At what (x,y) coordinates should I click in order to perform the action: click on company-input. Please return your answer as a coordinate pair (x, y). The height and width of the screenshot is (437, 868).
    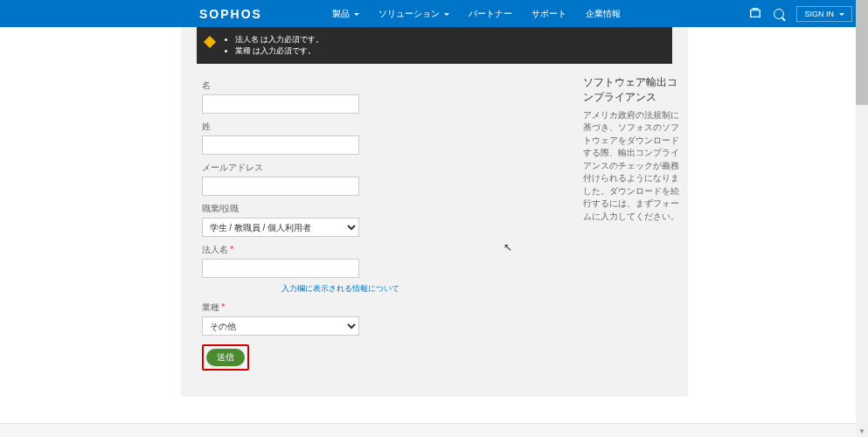
    Looking at the image, I should click on (281, 268).